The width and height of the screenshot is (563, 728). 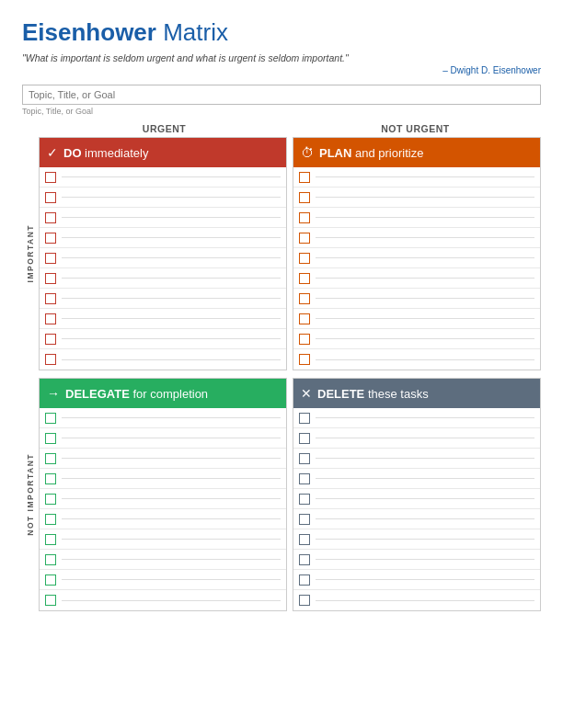 I want to click on quadrant-do: ✓ DO immediately, so click(x=163, y=254).